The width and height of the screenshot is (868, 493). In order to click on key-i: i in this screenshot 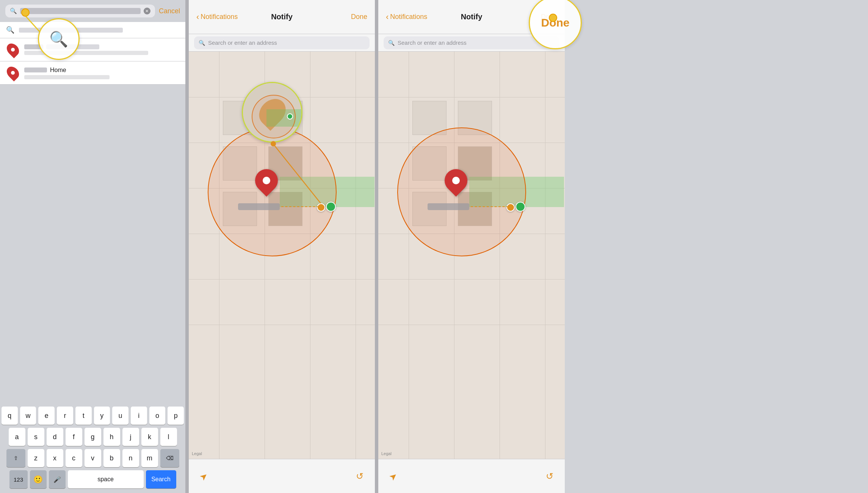, I will do `click(139, 416)`.